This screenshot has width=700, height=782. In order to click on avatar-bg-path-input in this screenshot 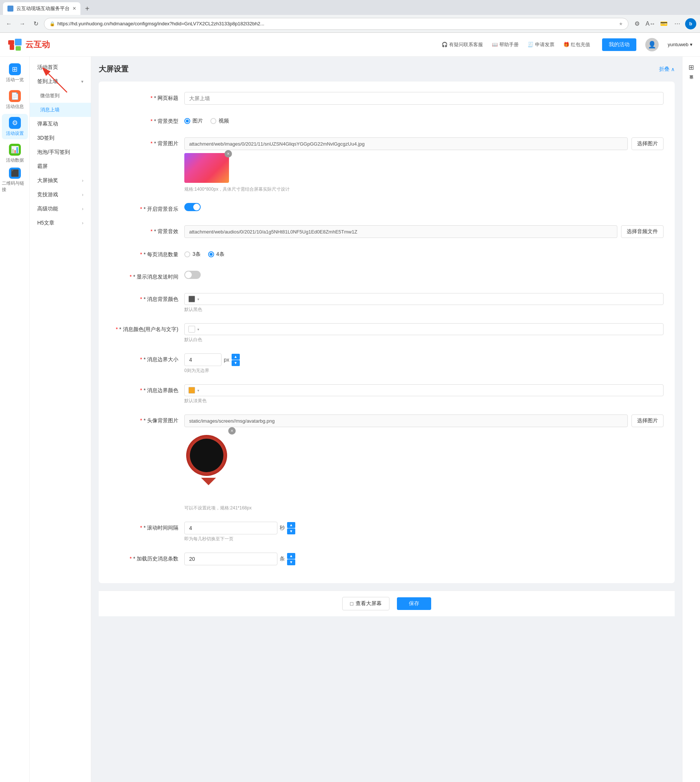, I will do `click(406, 421)`.